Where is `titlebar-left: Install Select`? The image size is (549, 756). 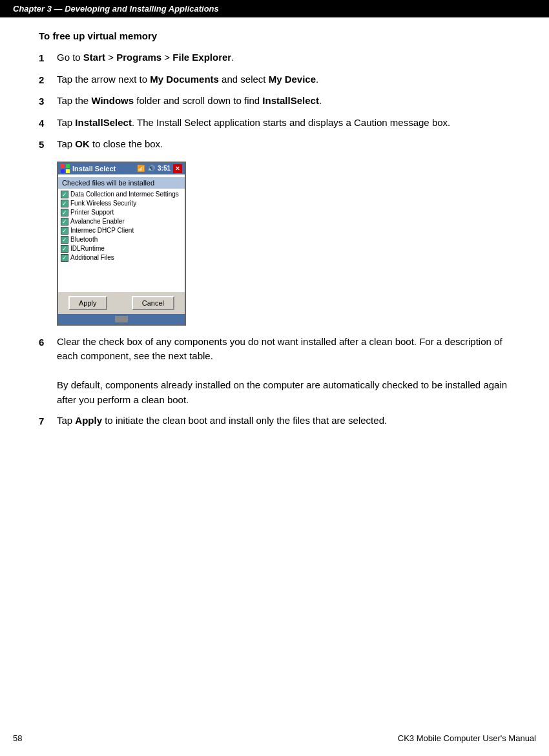 titlebar-left: Install Select is located at coordinates (88, 169).